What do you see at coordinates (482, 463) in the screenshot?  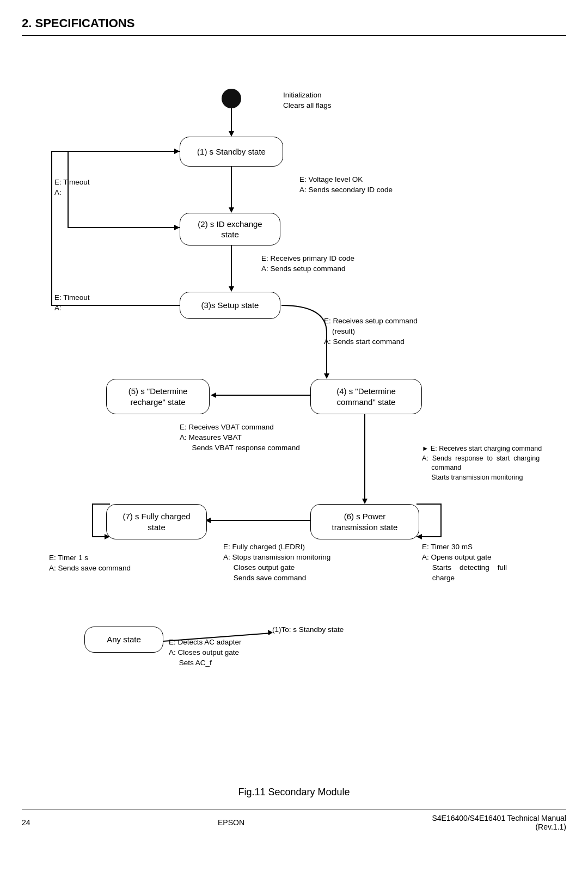 I see `label-start-charging: ► E: Receives start charging commandA: S…` at bounding box center [482, 463].